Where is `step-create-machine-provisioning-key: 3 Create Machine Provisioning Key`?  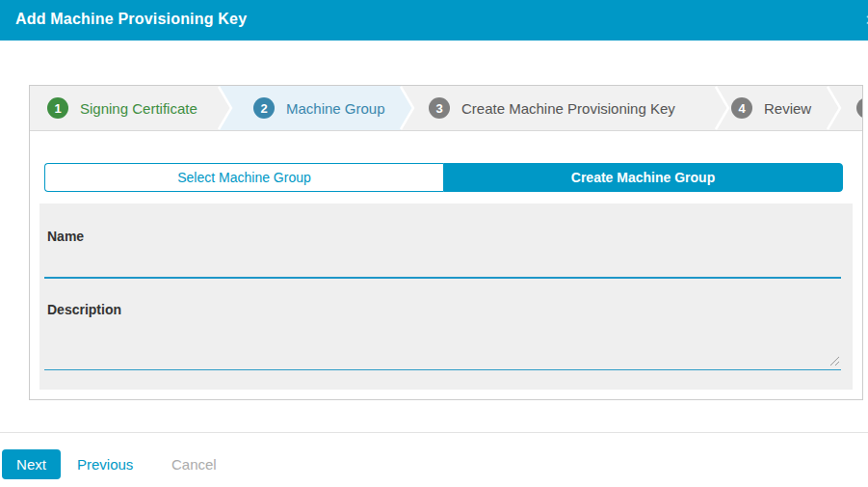 step-create-machine-provisioning-key: 3 Create Machine Provisioning Key is located at coordinates (552, 108).